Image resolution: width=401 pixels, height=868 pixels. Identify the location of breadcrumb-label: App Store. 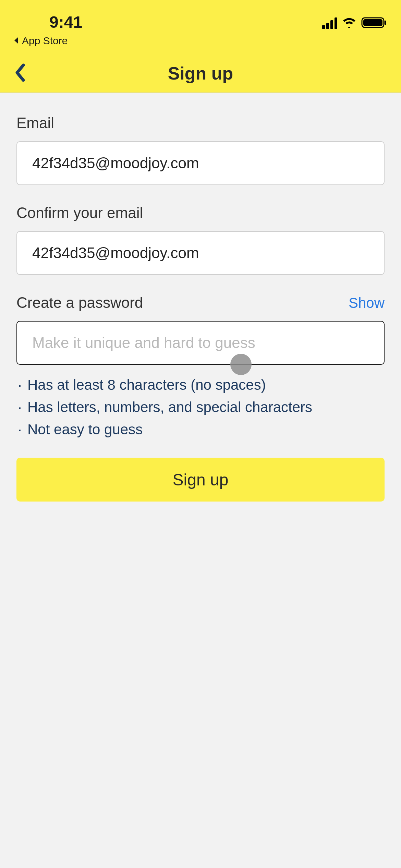
(45, 41).